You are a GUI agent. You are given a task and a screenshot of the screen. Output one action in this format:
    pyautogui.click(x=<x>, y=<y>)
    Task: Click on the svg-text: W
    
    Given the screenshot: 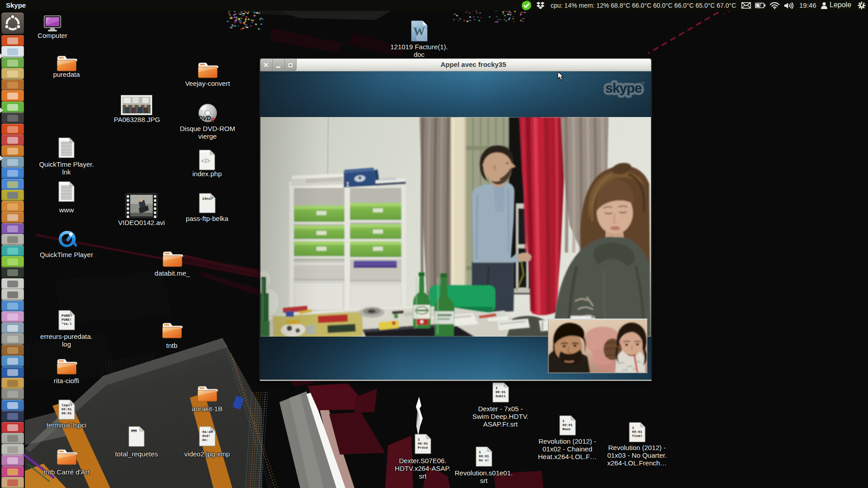 What is the action you would take?
    pyautogui.click(x=419, y=32)
    